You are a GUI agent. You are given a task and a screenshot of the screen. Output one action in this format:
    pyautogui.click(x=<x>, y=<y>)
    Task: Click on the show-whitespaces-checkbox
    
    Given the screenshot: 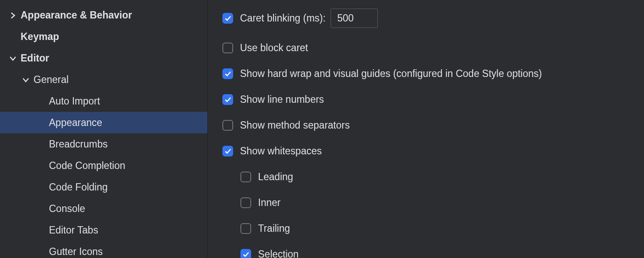 What is the action you would take?
    pyautogui.click(x=228, y=151)
    